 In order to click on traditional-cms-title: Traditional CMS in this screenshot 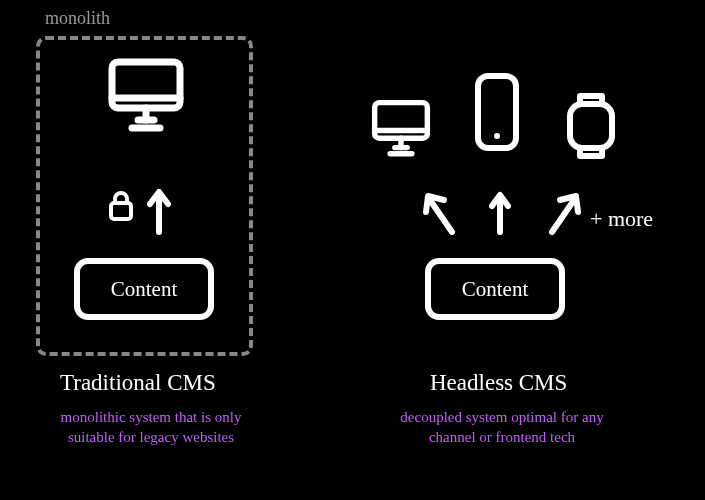, I will do `click(138, 383)`.